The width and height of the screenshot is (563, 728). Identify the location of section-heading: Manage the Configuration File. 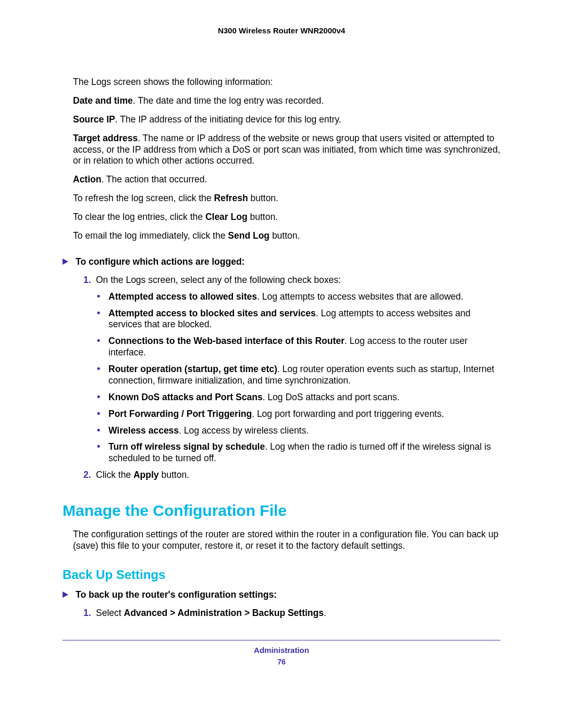
(282, 511).